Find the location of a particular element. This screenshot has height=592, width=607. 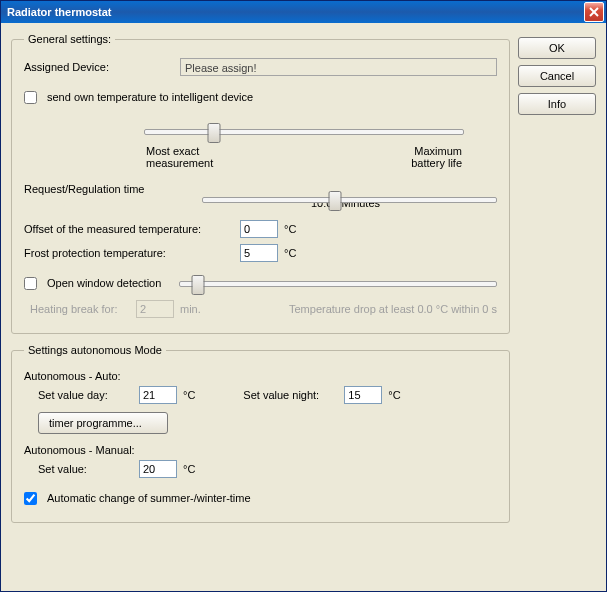

auto-auto-title: Autonomous - Auto: is located at coordinates (260, 376).